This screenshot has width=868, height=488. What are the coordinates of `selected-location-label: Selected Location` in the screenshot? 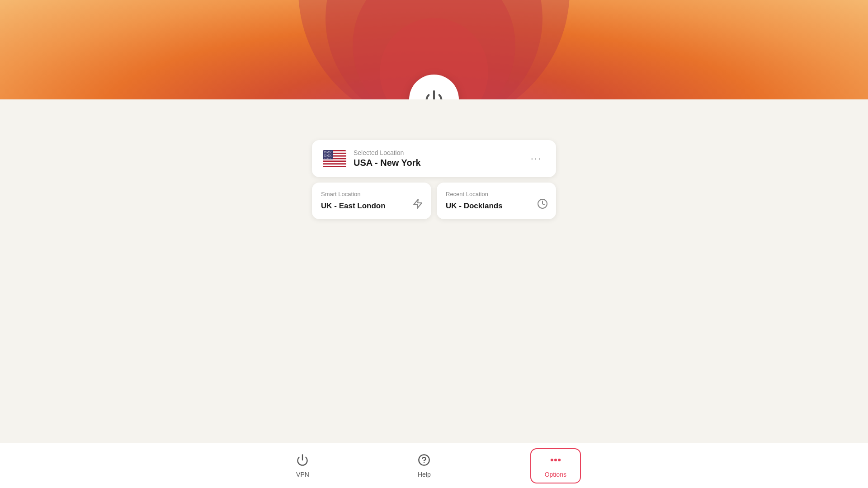 It's located at (440, 153).